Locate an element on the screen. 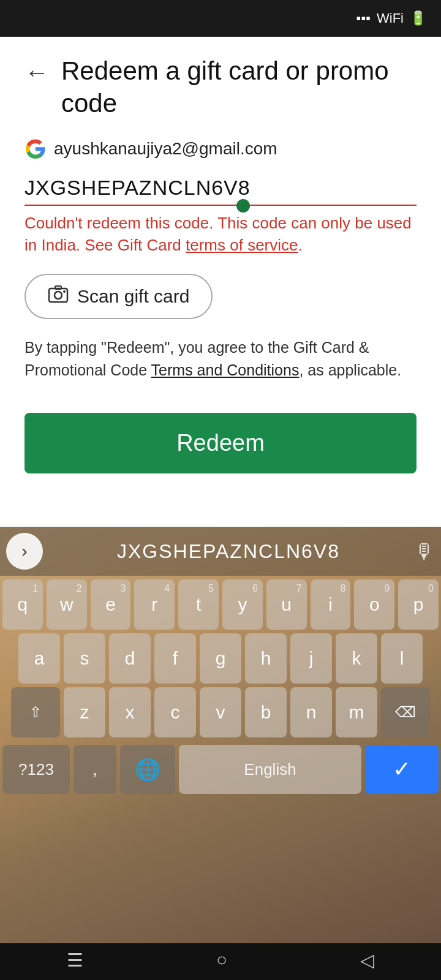  terms-of-service-link: terms of service is located at coordinates (242, 245).